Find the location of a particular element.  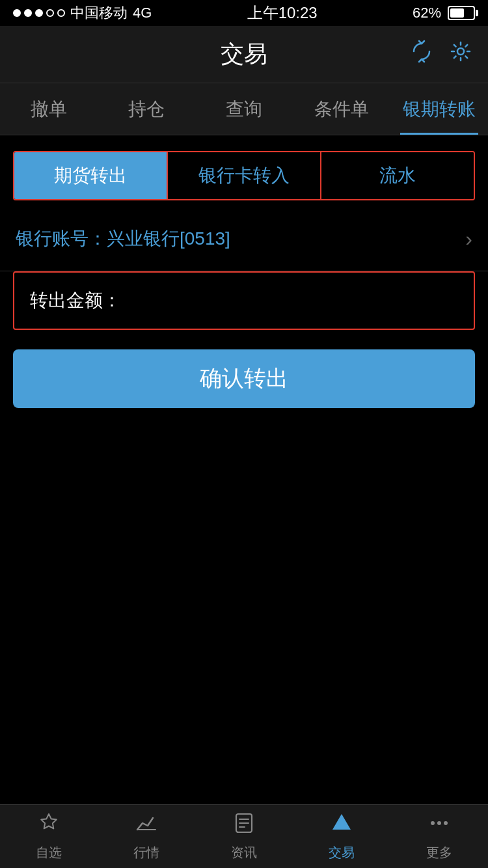

battery-icon is located at coordinates (461, 13).